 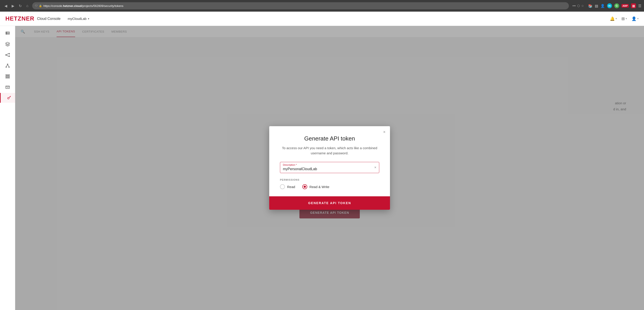 I want to click on shield-icon: 🛡, so click(x=36, y=6).